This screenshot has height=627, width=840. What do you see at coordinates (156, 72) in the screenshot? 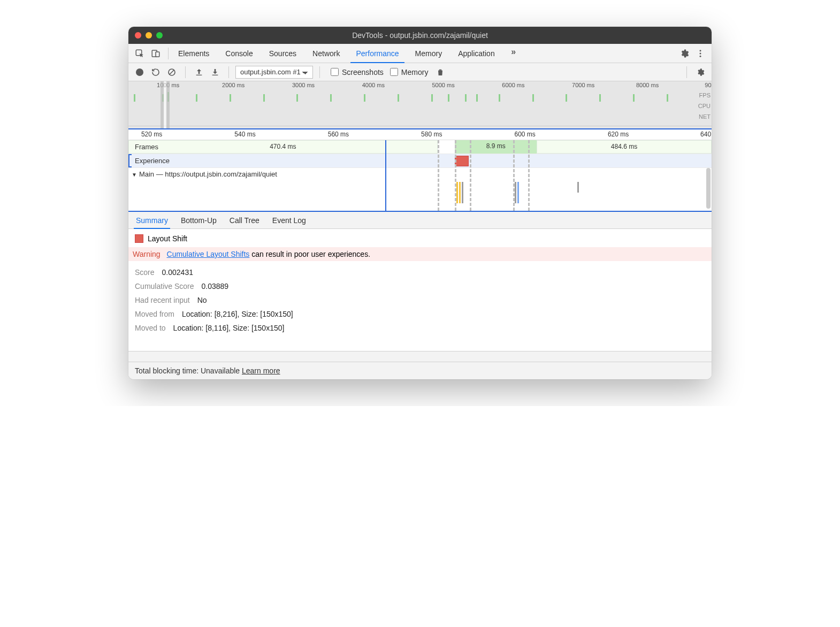
I see `reload-button` at bounding box center [156, 72].